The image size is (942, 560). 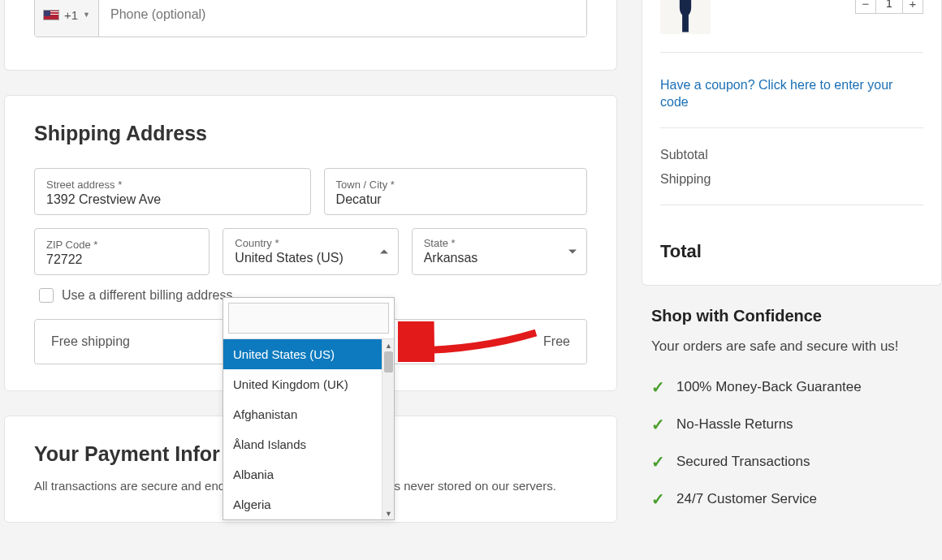 I want to click on scrollbar: ▲ ▼, so click(x=388, y=429).